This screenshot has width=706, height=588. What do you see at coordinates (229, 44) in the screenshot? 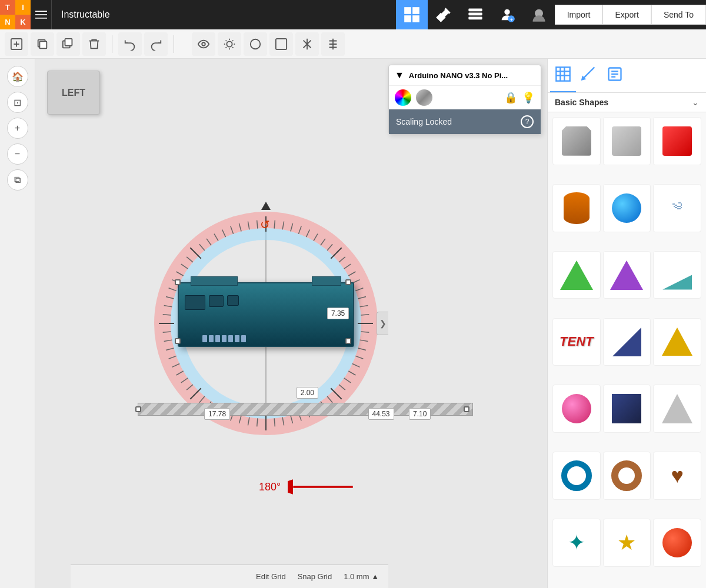
I see `light-button` at bounding box center [229, 44].